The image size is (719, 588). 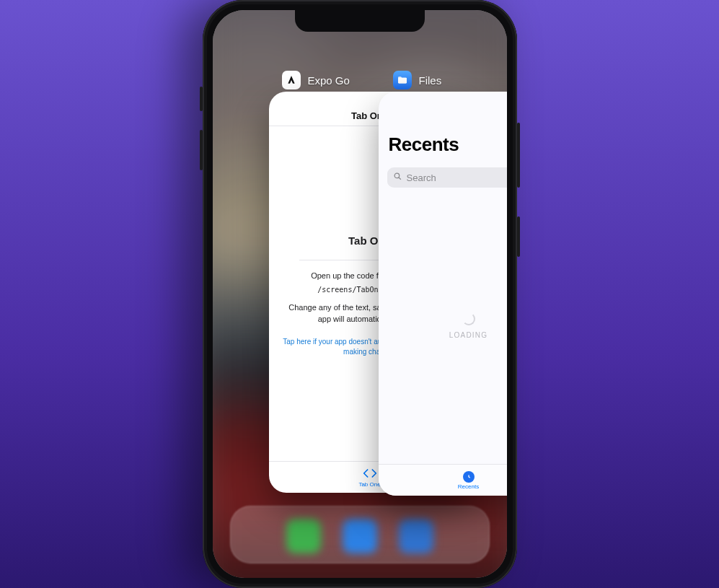 What do you see at coordinates (402, 80) in the screenshot?
I see `files-app-icon` at bounding box center [402, 80].